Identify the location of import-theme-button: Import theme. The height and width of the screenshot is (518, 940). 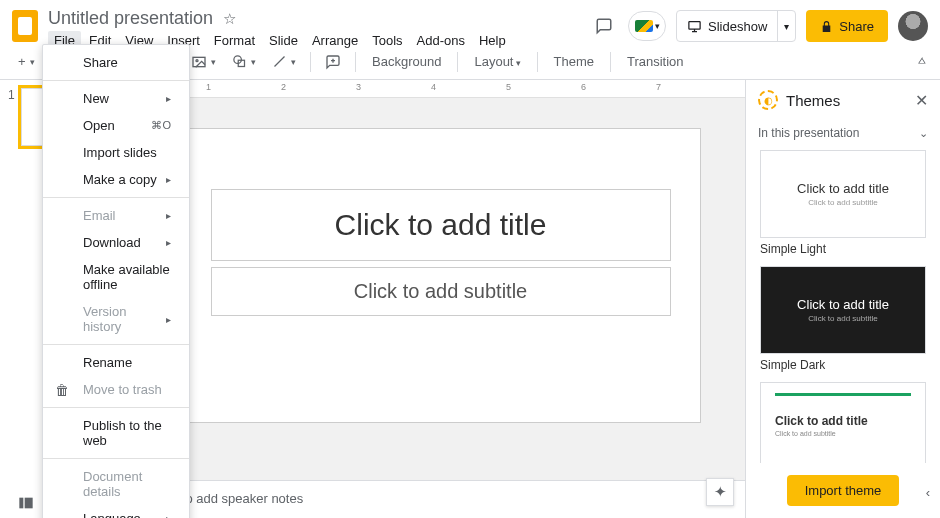
(844, 490).